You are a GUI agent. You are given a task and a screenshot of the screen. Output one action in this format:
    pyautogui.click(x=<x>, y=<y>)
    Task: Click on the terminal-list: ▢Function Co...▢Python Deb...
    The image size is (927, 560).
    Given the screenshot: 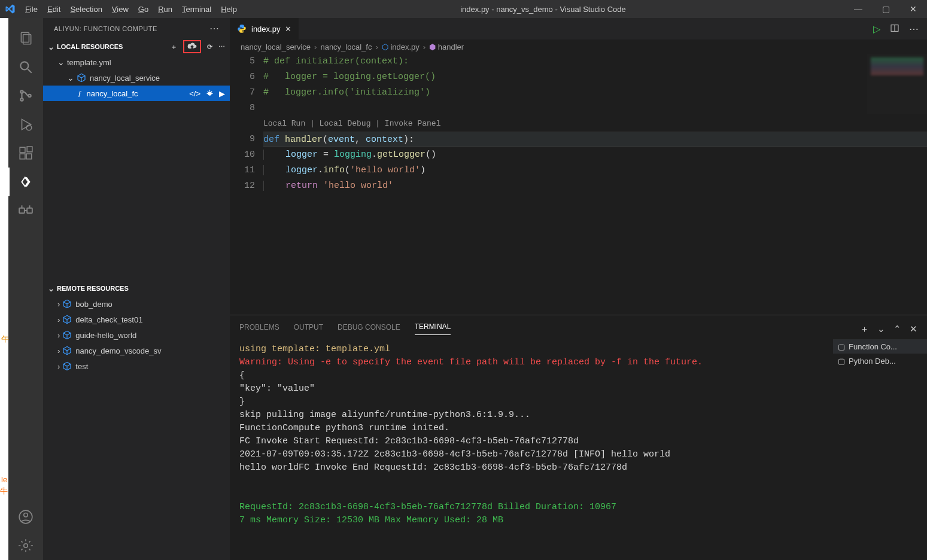 What is the action you would take?
    pyautogui.click(x=880, y=448)
    